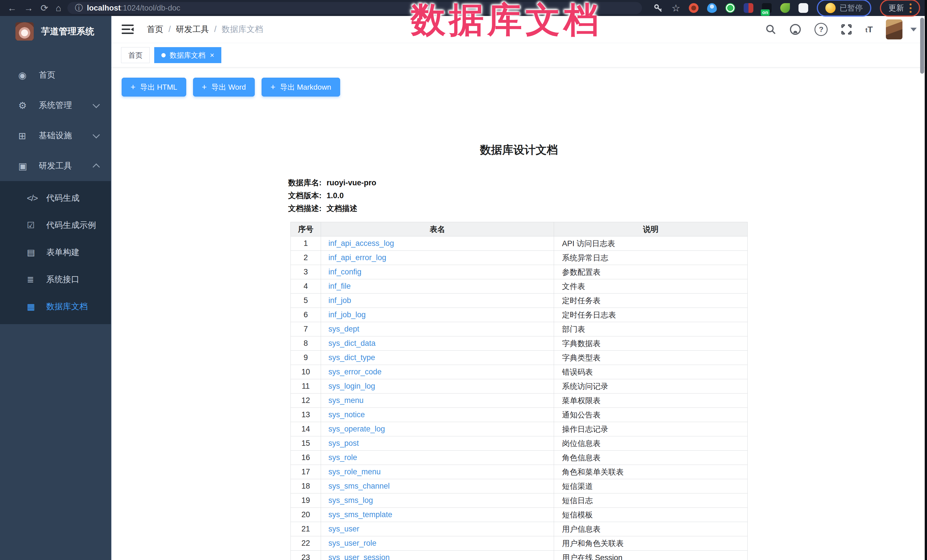 This screenshot has width=927, height=560. I want to click on app-logo-image, so click(25, 32).